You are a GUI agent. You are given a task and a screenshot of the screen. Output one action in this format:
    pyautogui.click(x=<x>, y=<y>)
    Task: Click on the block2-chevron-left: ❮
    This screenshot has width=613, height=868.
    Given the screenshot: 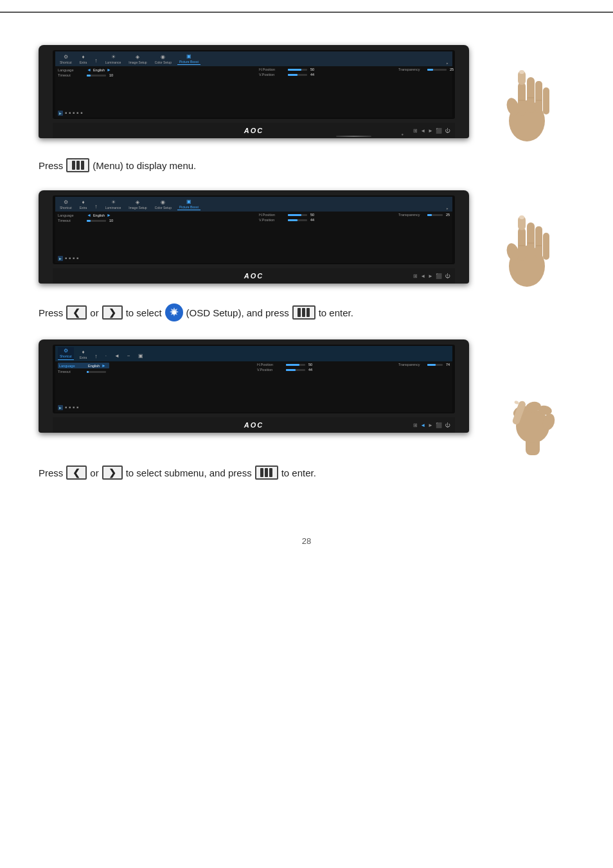 What is the action you would take?
    pyautogui.click(x=76, y=312)
    